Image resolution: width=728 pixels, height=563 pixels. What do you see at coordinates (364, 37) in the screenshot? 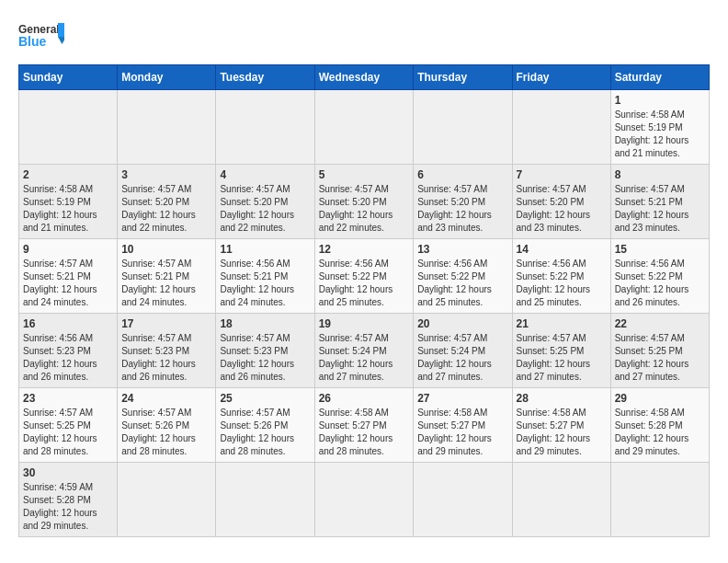
I see `page-header: General Blue` at bounding box center [364, 37].